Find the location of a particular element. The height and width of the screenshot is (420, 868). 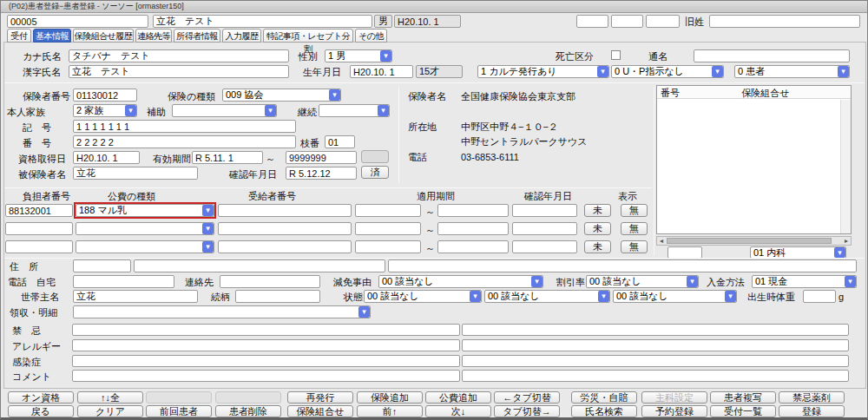

tab-switch-right-button: タブ切替→ is located at coordinates (527, 411).